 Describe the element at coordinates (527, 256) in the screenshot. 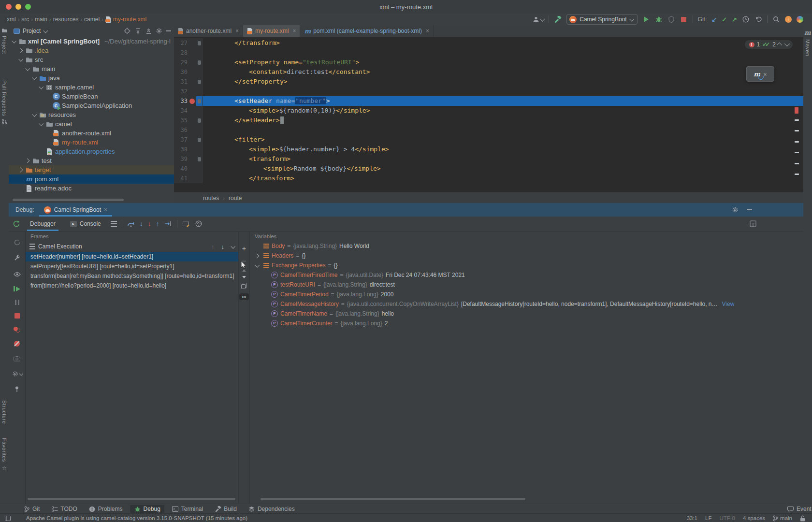

I see `variable-headers: Headers={}` at that location.